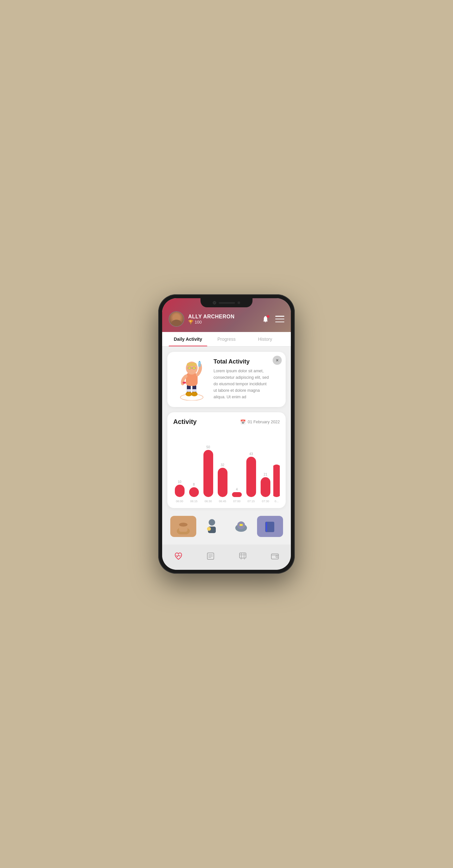  I want to click on activity-title: Activity, so click(185, 422).